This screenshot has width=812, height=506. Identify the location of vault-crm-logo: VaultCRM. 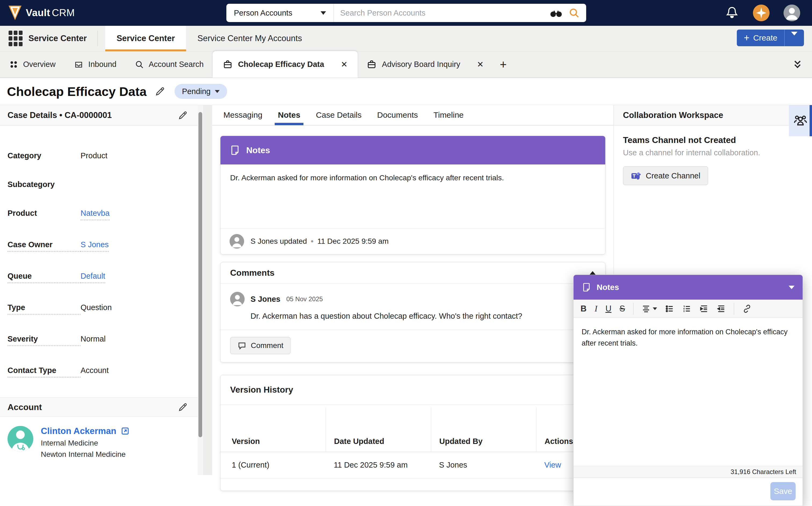
(41, 13).